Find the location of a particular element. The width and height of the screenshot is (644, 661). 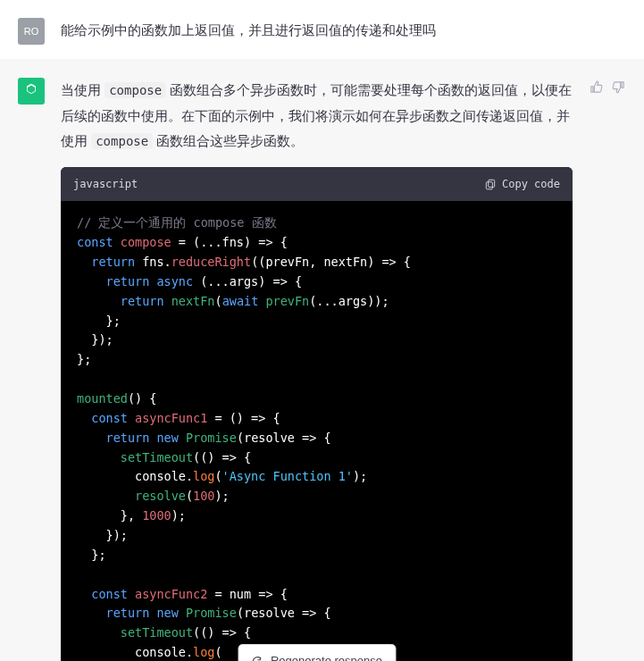

code-token: 'Async Function 1' is located at coordinates (288, 476).